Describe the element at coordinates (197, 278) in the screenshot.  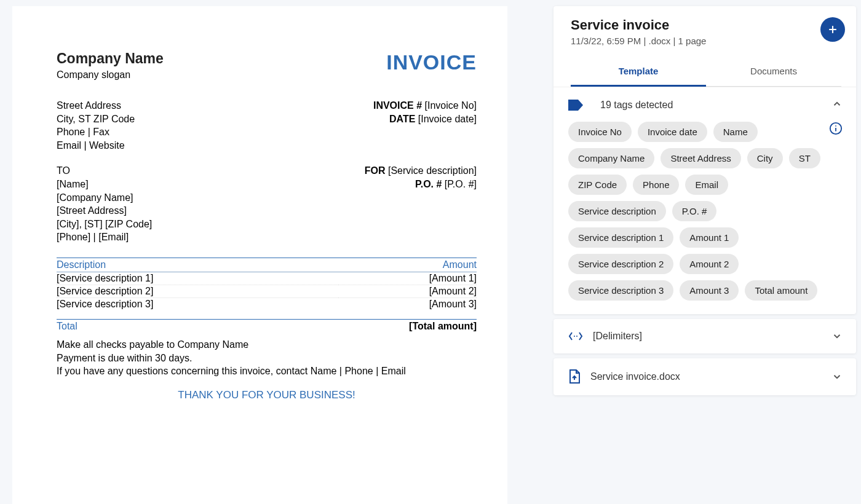
I see `line-desc: [Service description 1]` at that location.